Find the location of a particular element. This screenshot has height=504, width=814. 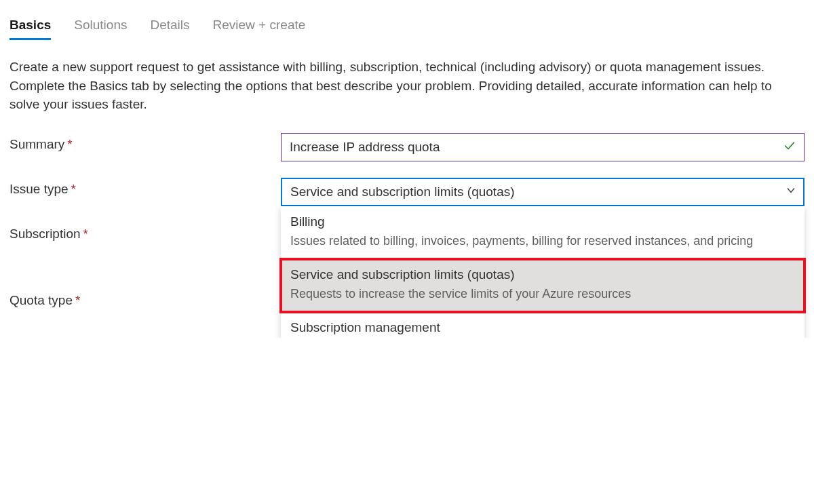

tab-solutions: Solutions is located at coordinates (100, 26).